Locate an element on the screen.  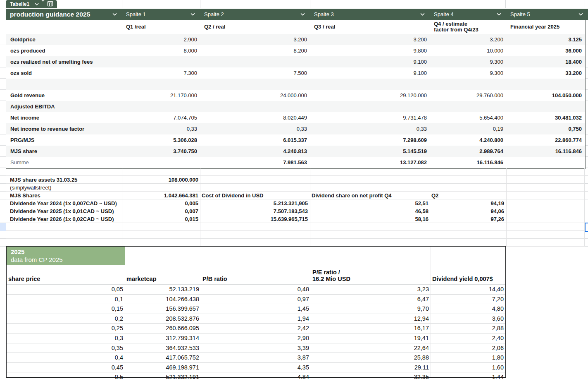
cell-value: 13.127.082 is located at coordinates (370, 162).